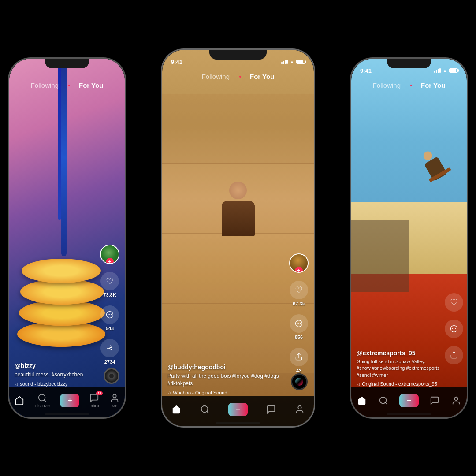 Image resolution: width=476 pixels, height=476 pixels. What do you see at coordinates (56, 375) in the screenshot?
I see `description-left: beautiful mess. #sorrykitchen` at bounding box center [56, 375].